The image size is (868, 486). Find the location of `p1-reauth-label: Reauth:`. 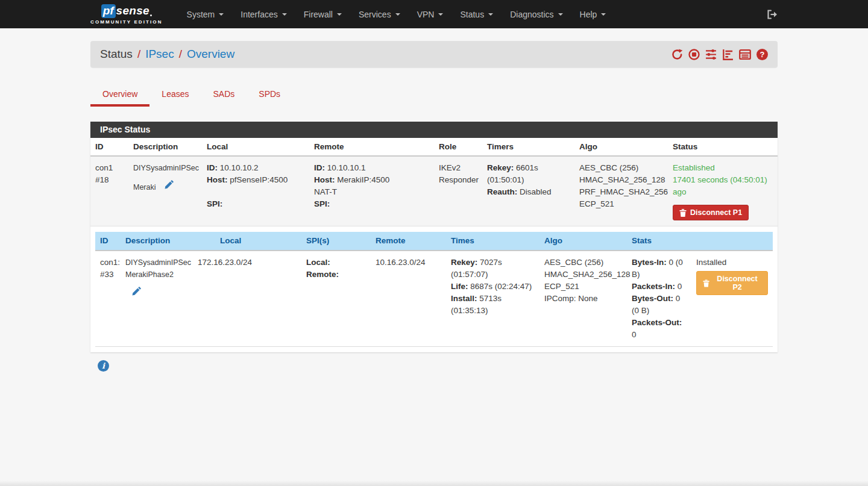

p1-reauth-label: Reauth: is located at coordinates (502, 192).